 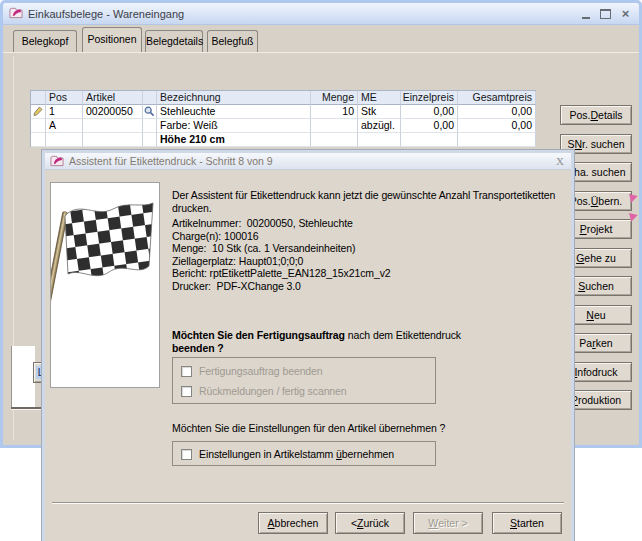 What do you see at coordinates (38, 98) in the screenshot?
I see `column-header-rowhdr` at bounding box center [38, 98].